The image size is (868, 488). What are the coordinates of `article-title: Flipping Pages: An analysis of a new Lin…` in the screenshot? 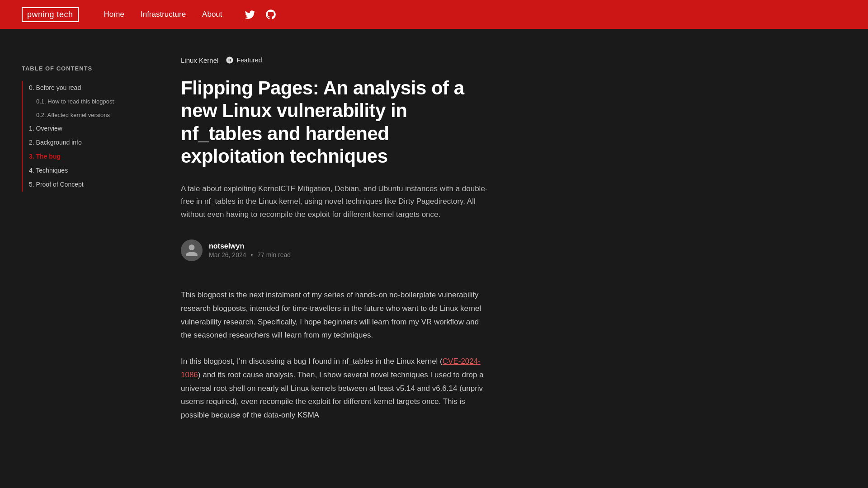 It's located at (335, 122).